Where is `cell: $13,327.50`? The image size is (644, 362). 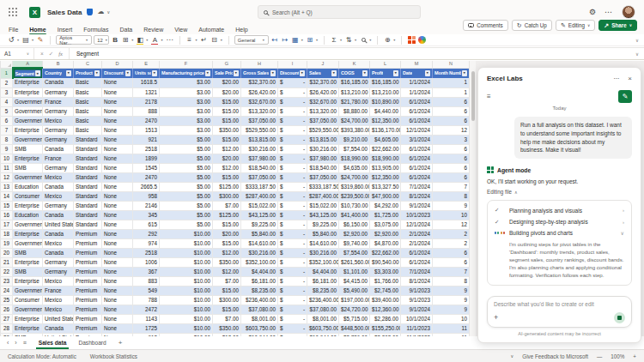
cell: $13,327.50 is located at coordinates (386, 187).